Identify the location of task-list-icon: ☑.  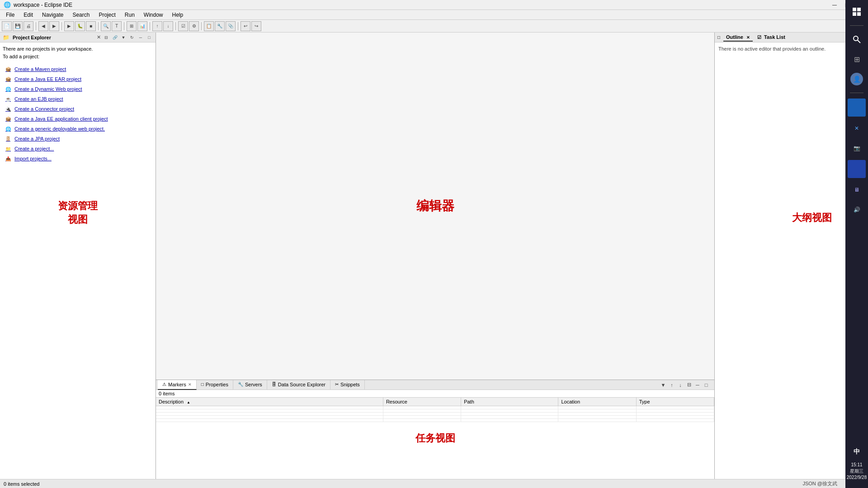
(760, 37).